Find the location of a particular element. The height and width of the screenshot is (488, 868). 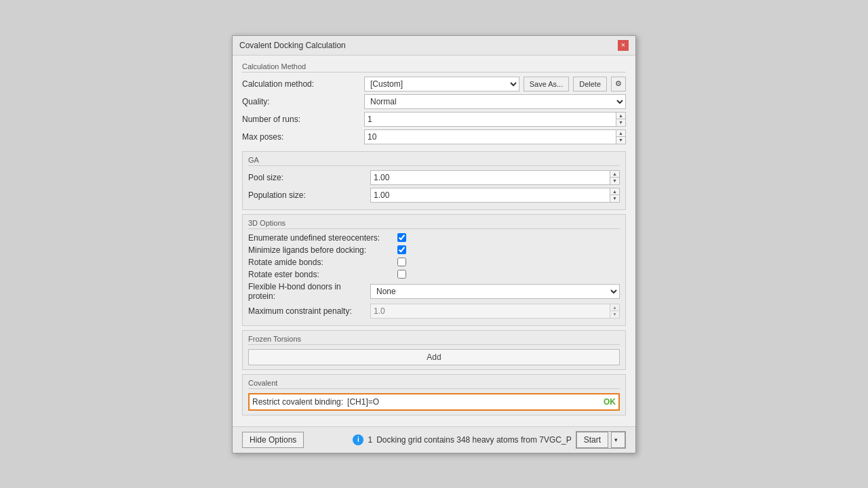

ga-section: GA Pool size: ▲ ▼ Population size: is located at coordinates (434, 180).